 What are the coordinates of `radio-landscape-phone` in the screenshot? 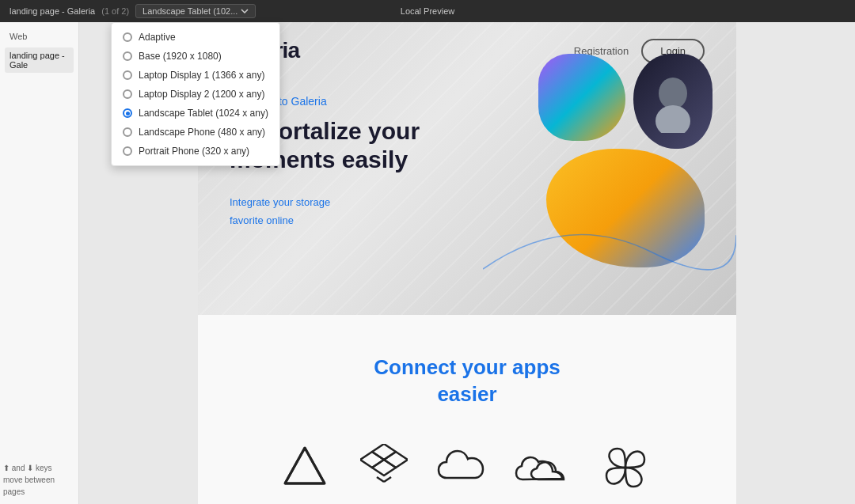 It's located at (127, 132).